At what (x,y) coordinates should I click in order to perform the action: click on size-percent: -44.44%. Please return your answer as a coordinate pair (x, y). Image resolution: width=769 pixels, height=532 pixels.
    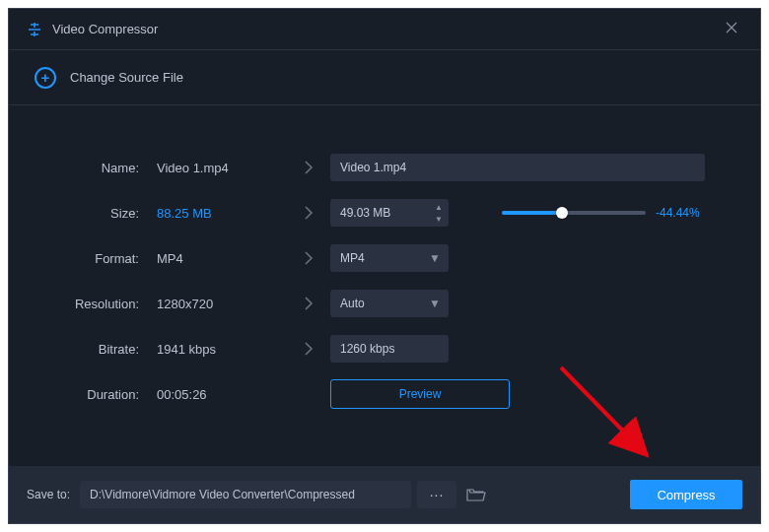
    Looking at the image, I should click on (683, 213).